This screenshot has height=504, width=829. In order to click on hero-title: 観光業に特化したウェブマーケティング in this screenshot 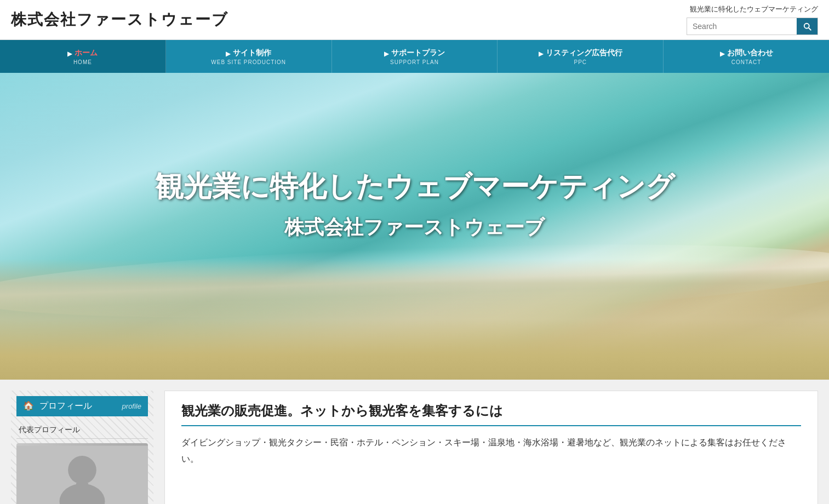, I will do `click(415, 187)`.